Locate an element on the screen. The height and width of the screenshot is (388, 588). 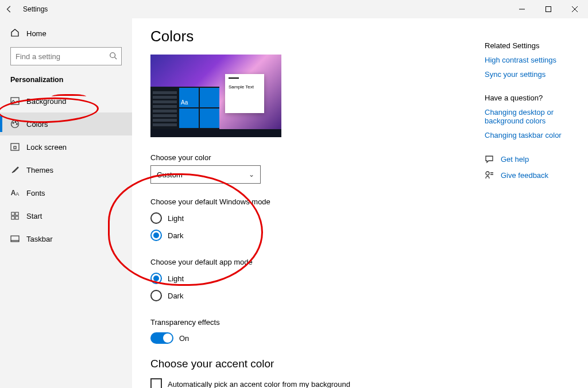
give-feedback-link: Give feedback is located at coordinates (533, 175).